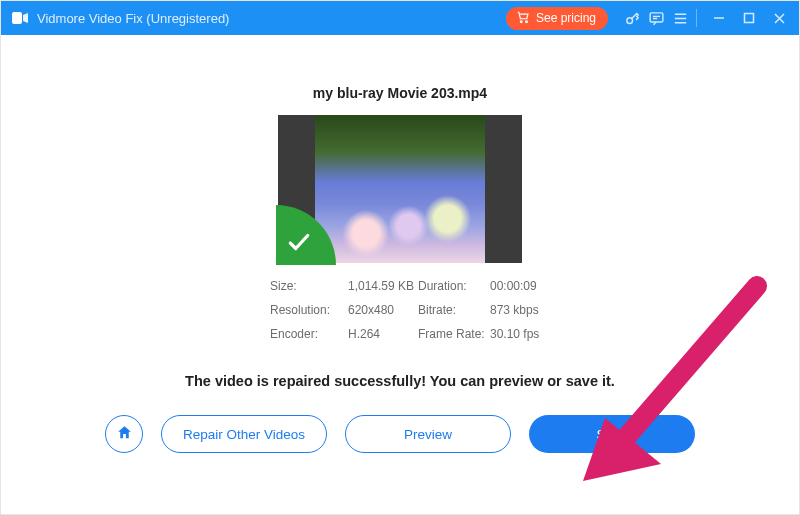 Image resolution: width=800 pixels, height=515 pixels. I want to click on duration-label: Duration:, so click(453, 286).